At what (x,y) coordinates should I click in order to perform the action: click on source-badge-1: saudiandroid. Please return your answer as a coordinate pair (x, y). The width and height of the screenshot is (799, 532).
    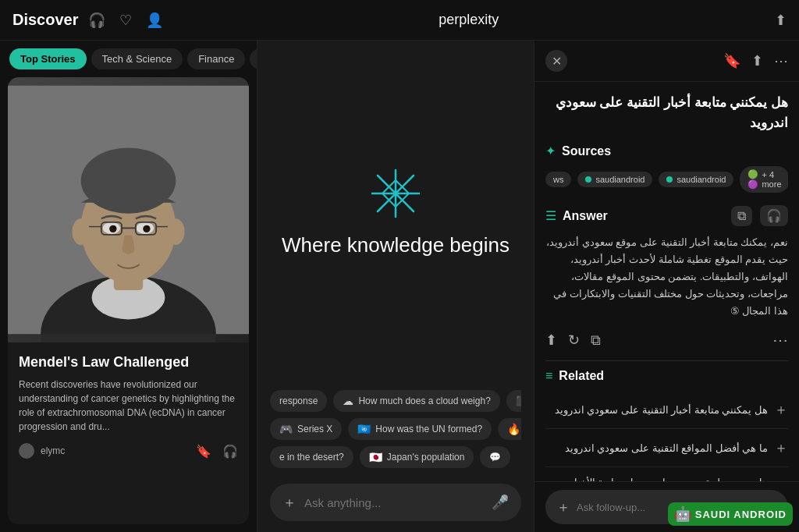
    Looking at the image, I should click on (615, 179).